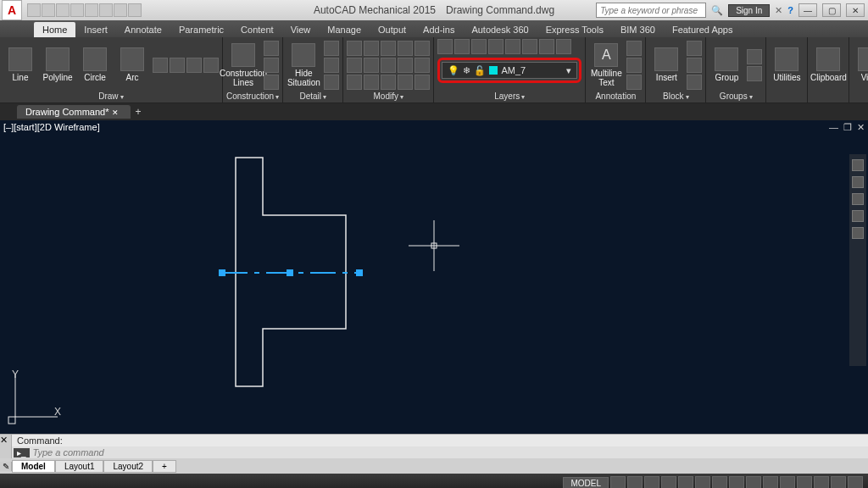  I want to click on minimize-button: —, so click(808, 10).